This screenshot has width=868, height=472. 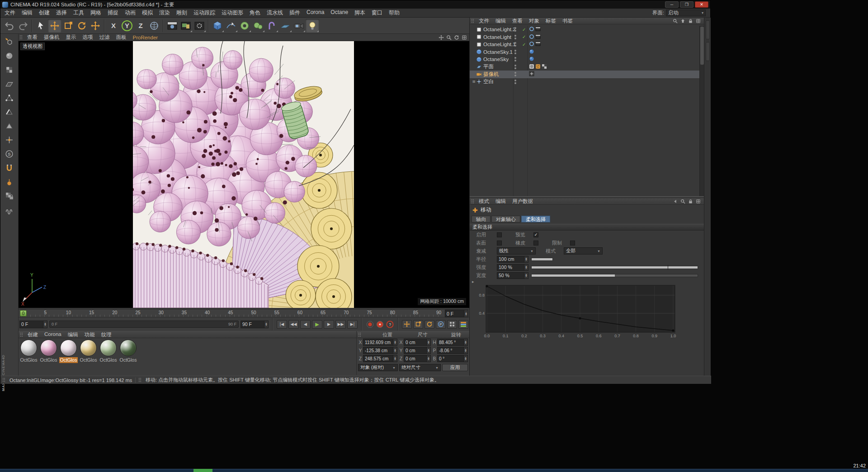 What do you see at coordinates (513, 268) in the screenshot?
I see `strength-field: 100 %▲▼` at bounding box center [513, 268].